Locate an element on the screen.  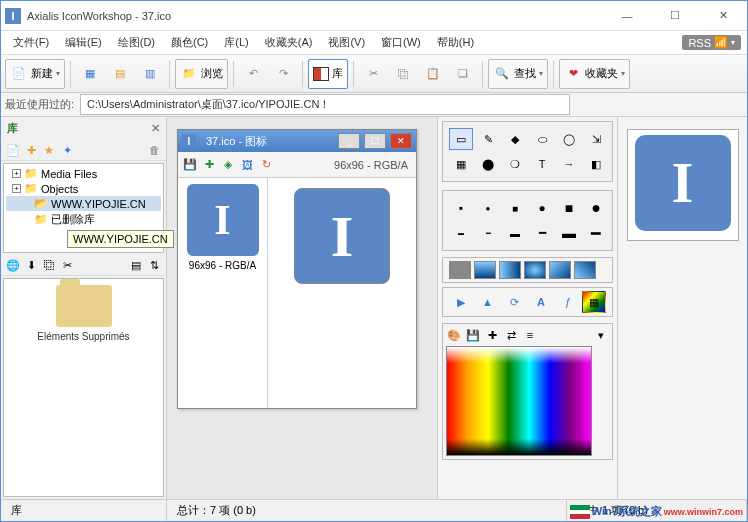
tool-pencil: ✎ is located at coordinates (488, 139).